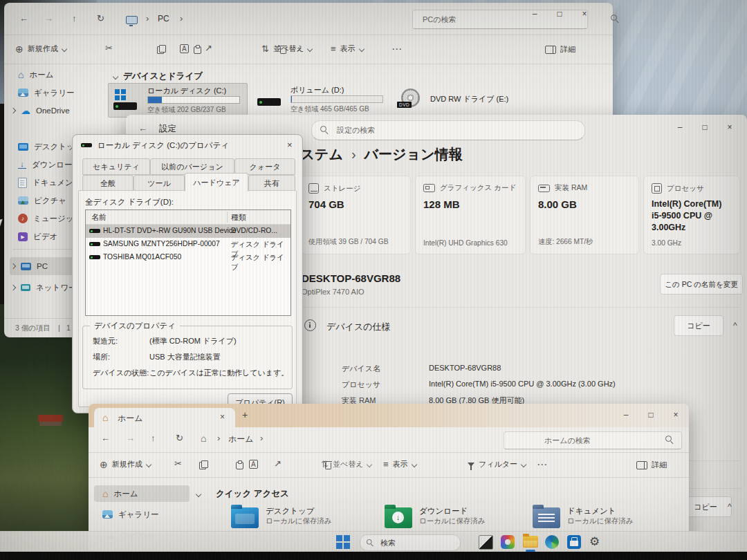  I want to click on plus-icon: ⊕, so click(19, 49).